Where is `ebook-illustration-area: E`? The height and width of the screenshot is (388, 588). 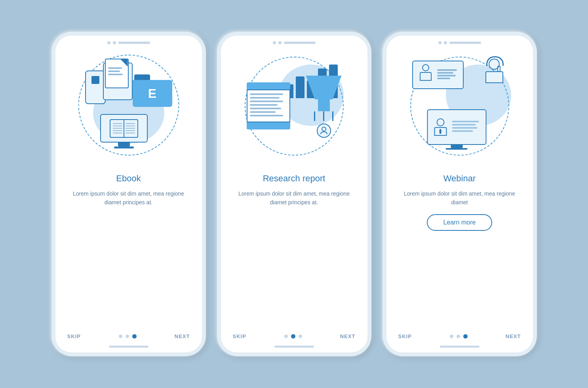 ebook-illustration-area: E is located at coordinates (129, 106).